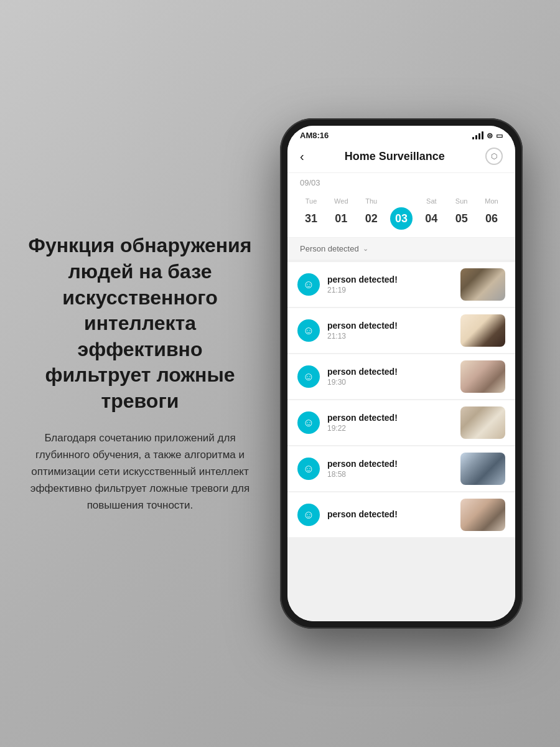 This screenshot has height=747, width=560. Describe the element at coordinates (390, 284) in the screenshot. I see `event-info: person detected!21:19` at that location.